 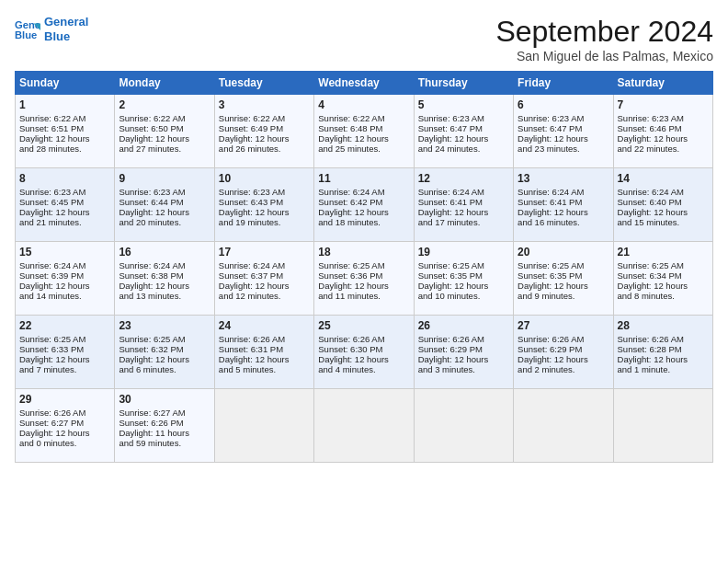 What do you see at coordinates (563, 83) in the screenshot?
I see `col-header-friday: Friday` at bounding box center [563, 83].